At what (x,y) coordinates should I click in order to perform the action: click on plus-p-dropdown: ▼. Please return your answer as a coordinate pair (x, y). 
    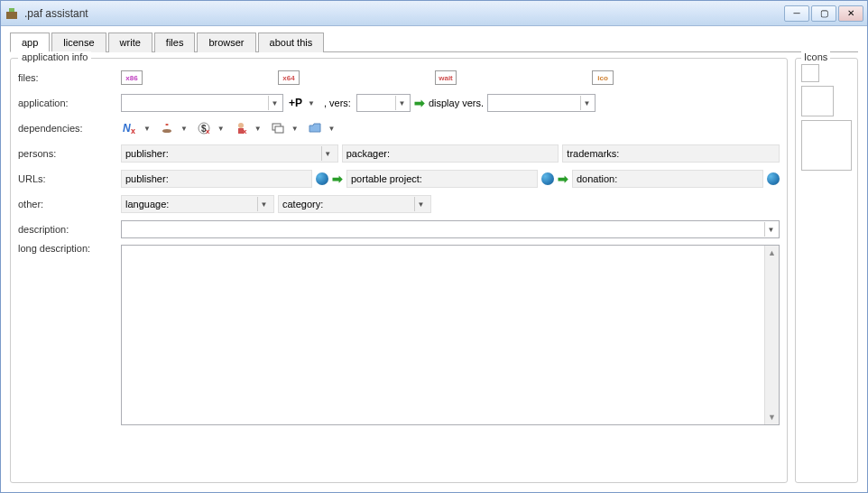
    Looking at the image, I should click on (311, 103).